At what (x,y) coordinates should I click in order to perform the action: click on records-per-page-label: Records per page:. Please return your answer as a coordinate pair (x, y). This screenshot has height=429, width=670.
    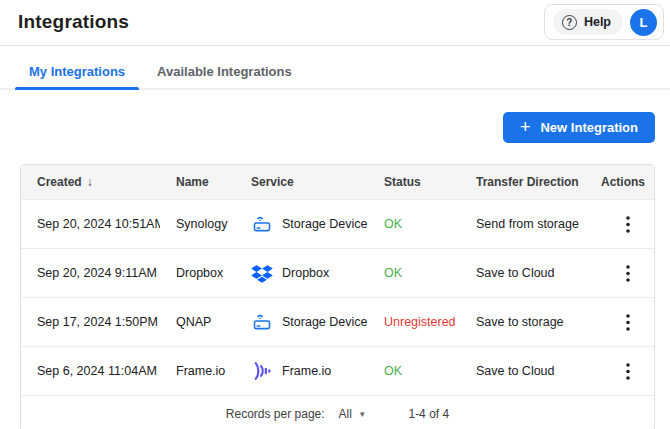
    Looking at the image, I should click on (276, 414).